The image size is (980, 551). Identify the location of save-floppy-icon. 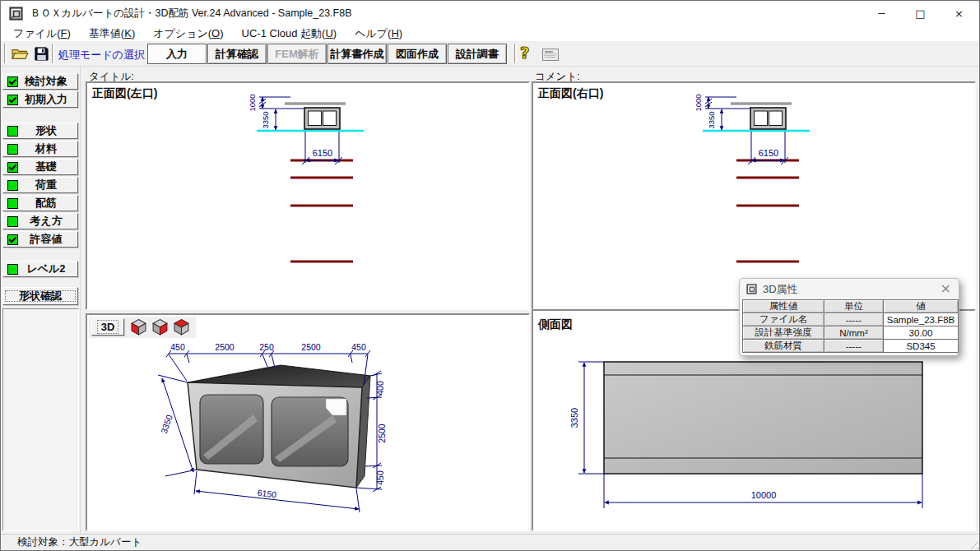
(41, 54).